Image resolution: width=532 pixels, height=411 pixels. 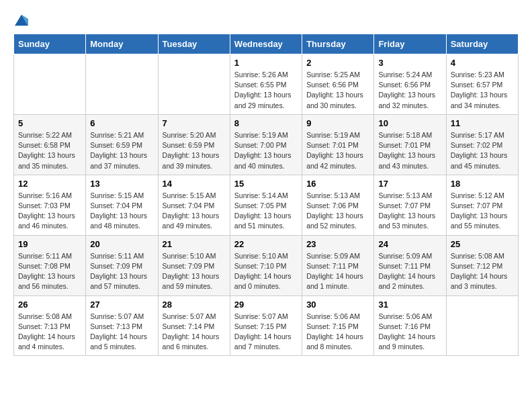 What do you see at coordinates (50, 332) in the screenshot?
I see `cell-day-info: Sunrise: 5:08 AM Sunset: 7:13 PM Dayligh…` at bounding box center [50, 332].